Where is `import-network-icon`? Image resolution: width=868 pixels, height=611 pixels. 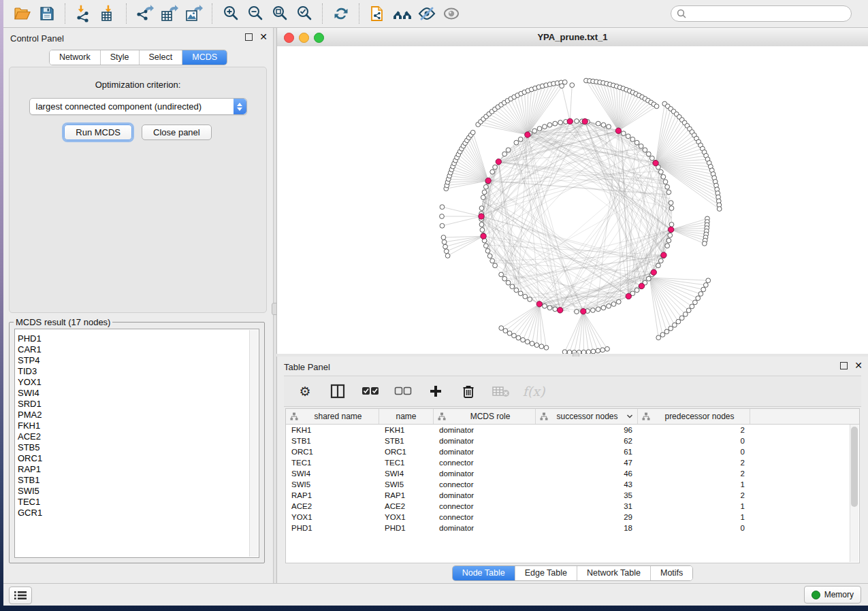 import-network-icon is located at coordinates (84, 14).